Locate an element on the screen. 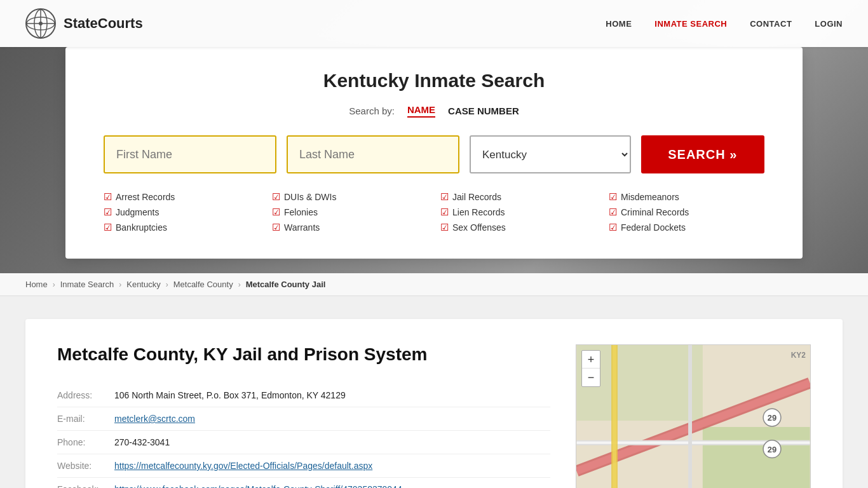  content-right: 29 29 KY2 + − is located at coordinates (693, 416).